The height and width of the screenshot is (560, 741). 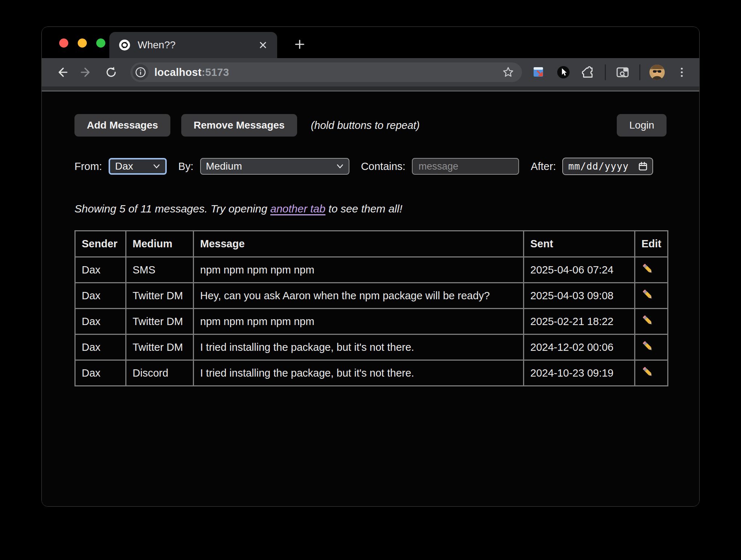 I want to click on status-suffix: to see them all!, so click(x=364, y=208).